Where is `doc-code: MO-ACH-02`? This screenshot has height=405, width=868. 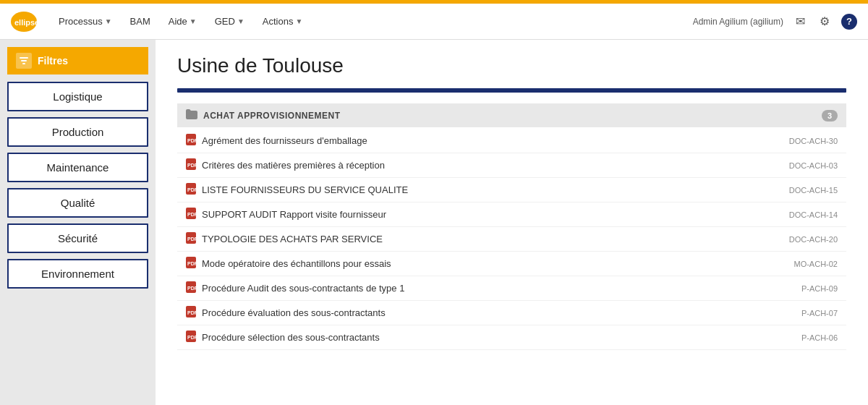
doc-code: MO-ACH-02 is located at coordinates (816, 264).